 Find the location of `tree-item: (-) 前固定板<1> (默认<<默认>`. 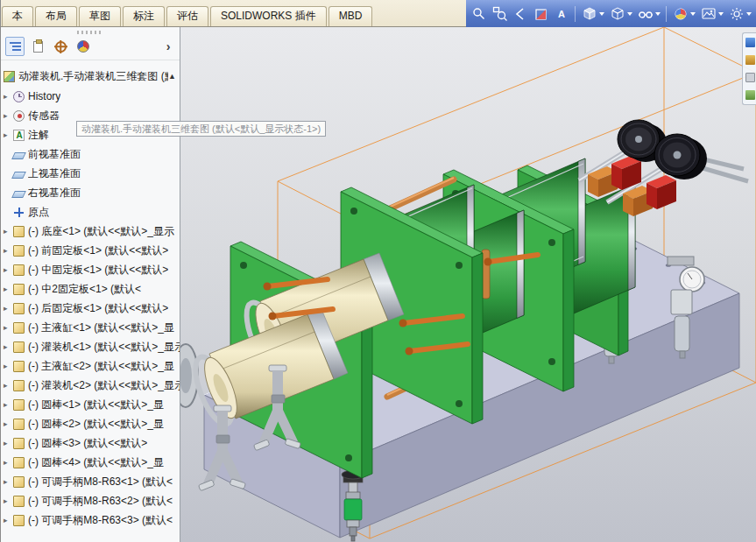

tree-item: (-) 前固定板<1> (默认<<默认> is located at coordinates (90, 250).